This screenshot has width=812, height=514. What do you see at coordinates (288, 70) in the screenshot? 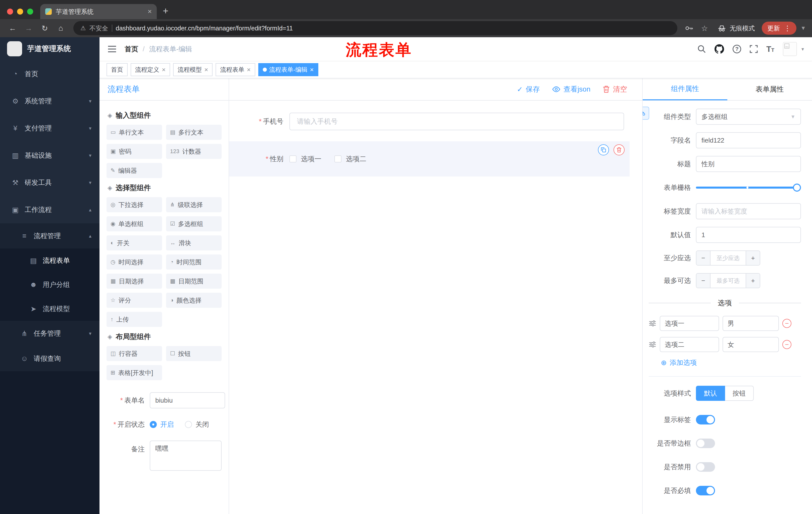
I see `tag-process-form-edit: 流程表单-编辑 ×` at bounding box center [288, 70].